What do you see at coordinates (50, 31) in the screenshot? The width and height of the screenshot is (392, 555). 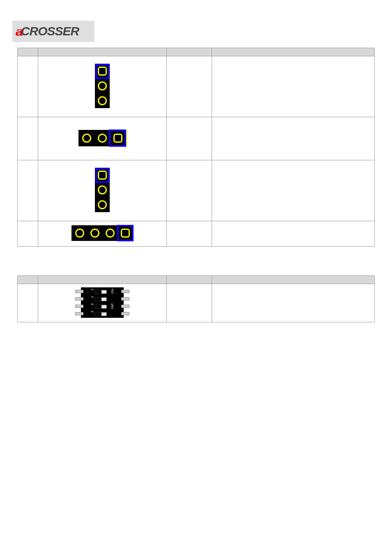 I see `logo-text-crosser: CROSSER` at bounding box center [50, 31].